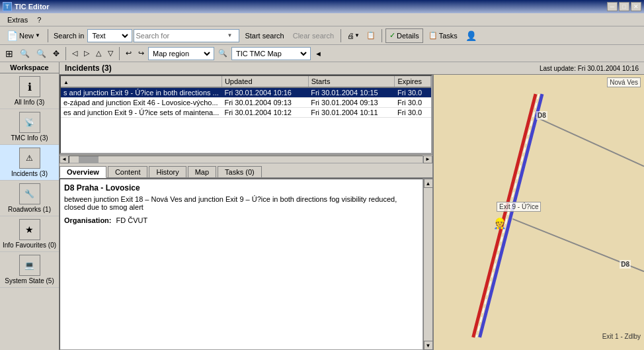 The image size is (644, 350). I want to click on h-scroll-track, so click(246, 159).